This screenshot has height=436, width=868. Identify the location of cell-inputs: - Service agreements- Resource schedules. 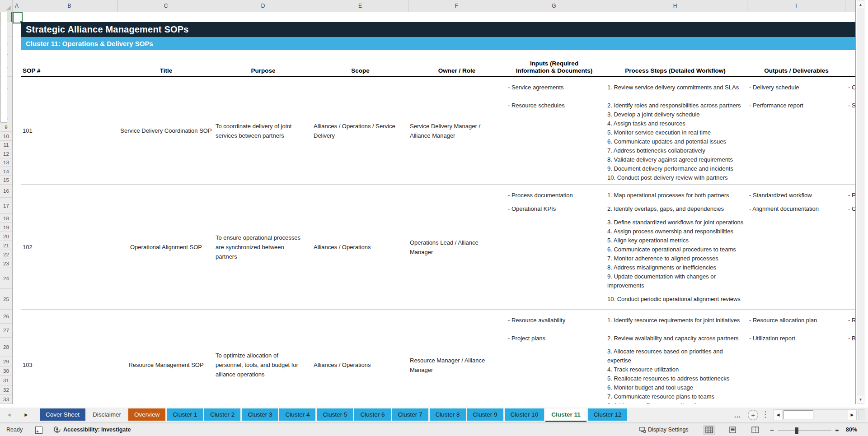
(554, 131).